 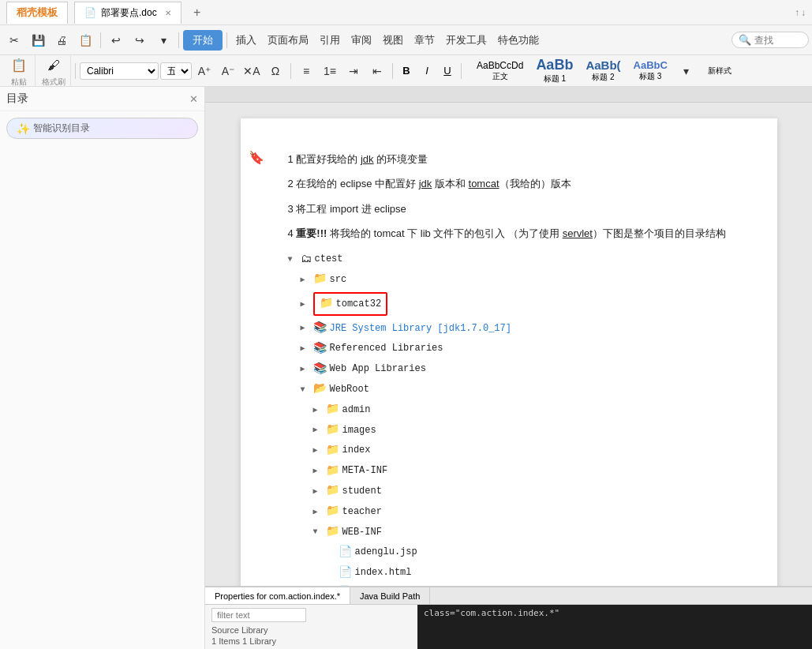 What do you see at coordinates (406, 71) in the screenshot?
I see `format-toolbar: 📋 粘贴 🖌 格式刷 Calibri 五号 A⁺ A⁻ ✕A Ω ≡ 1≡ ⇥ …` at bounding box center [406, 71].